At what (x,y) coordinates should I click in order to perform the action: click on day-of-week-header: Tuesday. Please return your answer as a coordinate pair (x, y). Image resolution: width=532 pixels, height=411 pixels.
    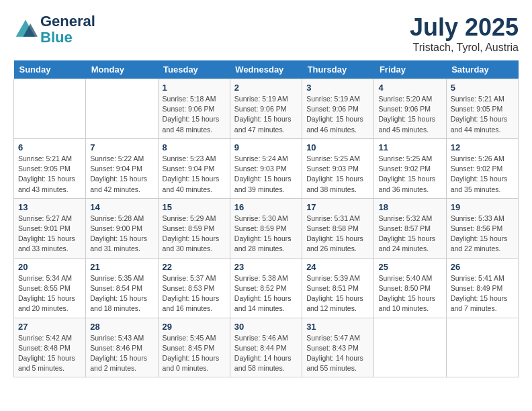
    Looking at the image, I should click on (193, 70).